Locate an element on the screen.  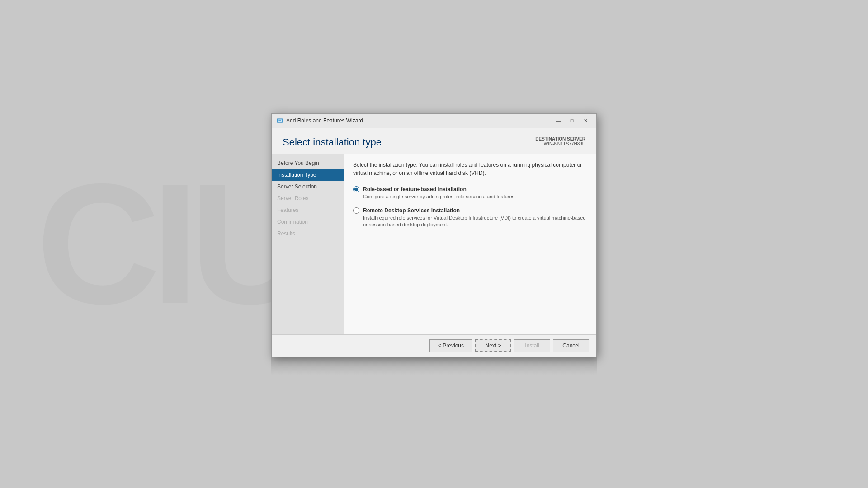
app-icon is located at coordinates (280, 121).